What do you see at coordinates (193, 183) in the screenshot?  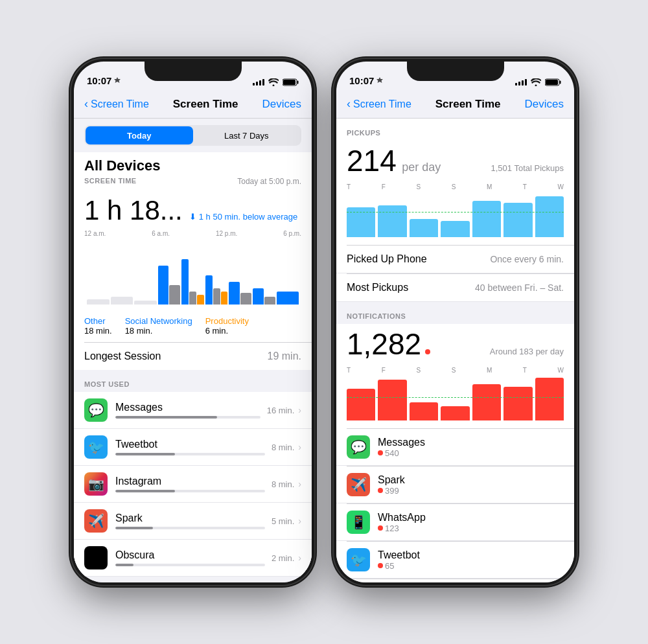 I see `time-label: SCREEN TIME Today at 5:00 p.m.` at bounding box center [193, 183].